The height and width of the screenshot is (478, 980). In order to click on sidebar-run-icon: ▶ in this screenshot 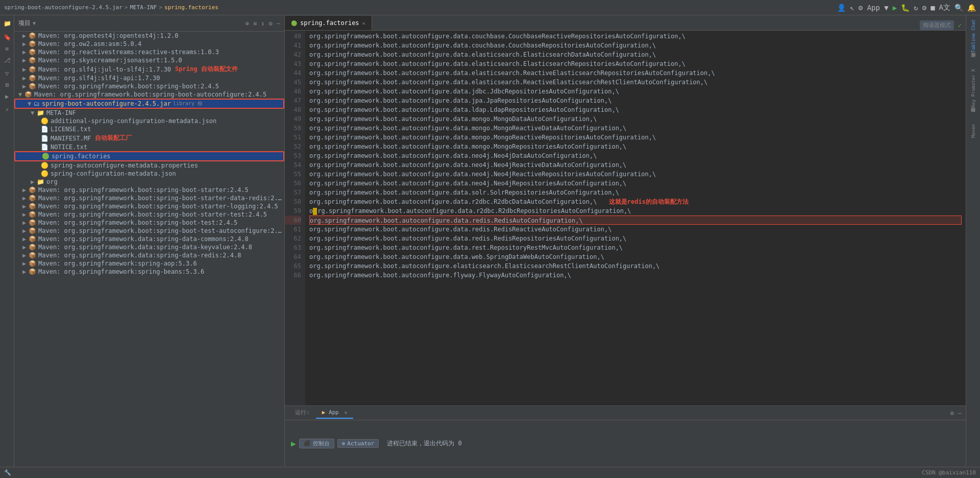, I will do `click(7, 97)`.